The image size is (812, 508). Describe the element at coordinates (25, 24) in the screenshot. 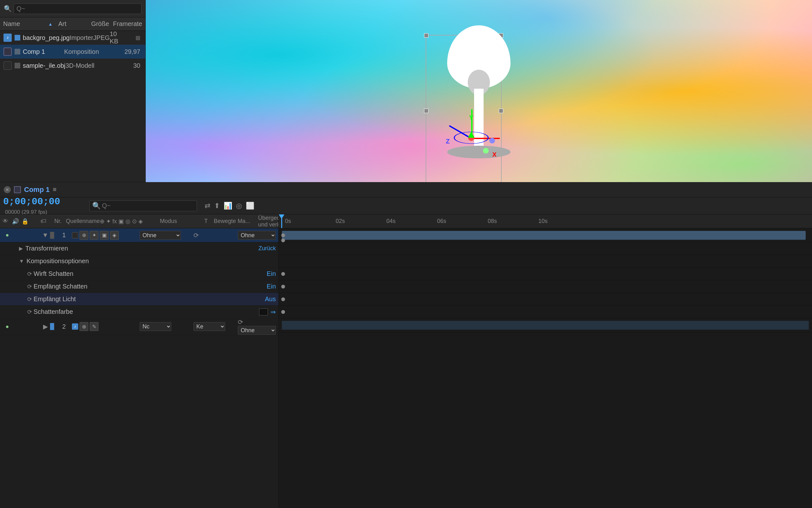

I see `col-name-header: Name` at that location.